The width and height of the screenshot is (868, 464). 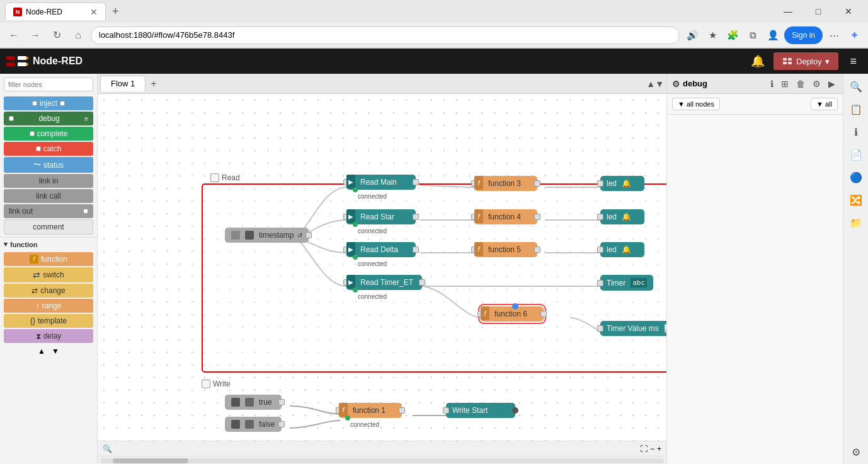 I want to click on right-palette-icon: 📋, so click(x=856, y=109).